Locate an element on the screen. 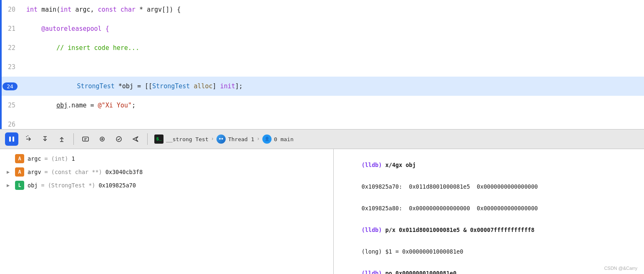 Image resolution: width=644 pixels, height=274 pixels. line-content-24: StrongTest *obj = [[StrongTest alloc] in… is located at coordinates (331, 86).